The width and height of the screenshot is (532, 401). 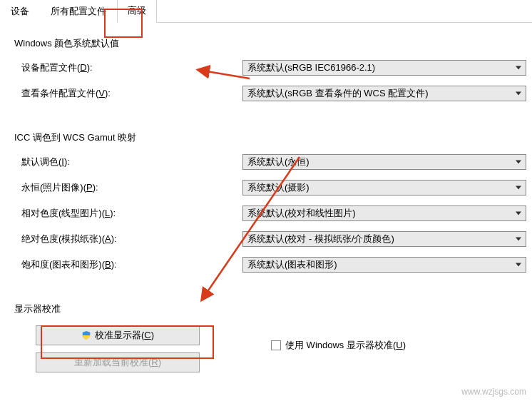 I want to click on row-relative: 相对色度(线型图片)(L): 系统默认(校对和线性图片), so click(x=270, y=213).